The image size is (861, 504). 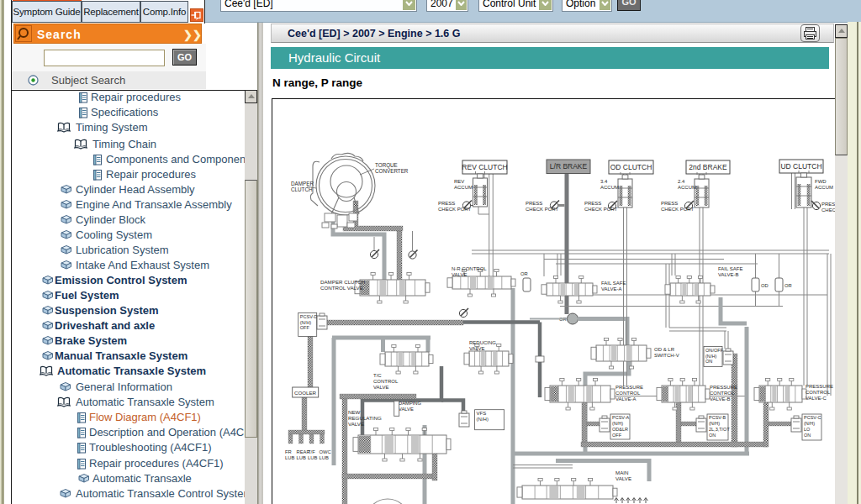 What do you see at coordinates (621, 417) in the screenshot?
I see `svg-text: PCSV-A` at bounding box center [621, 417].